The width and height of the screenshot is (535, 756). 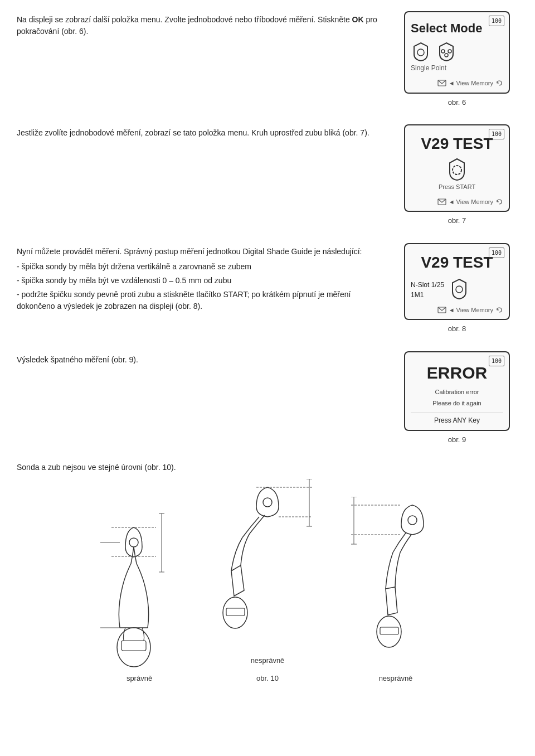 I want to click on obr-9: obr. 9, so click(x=457, y=440).